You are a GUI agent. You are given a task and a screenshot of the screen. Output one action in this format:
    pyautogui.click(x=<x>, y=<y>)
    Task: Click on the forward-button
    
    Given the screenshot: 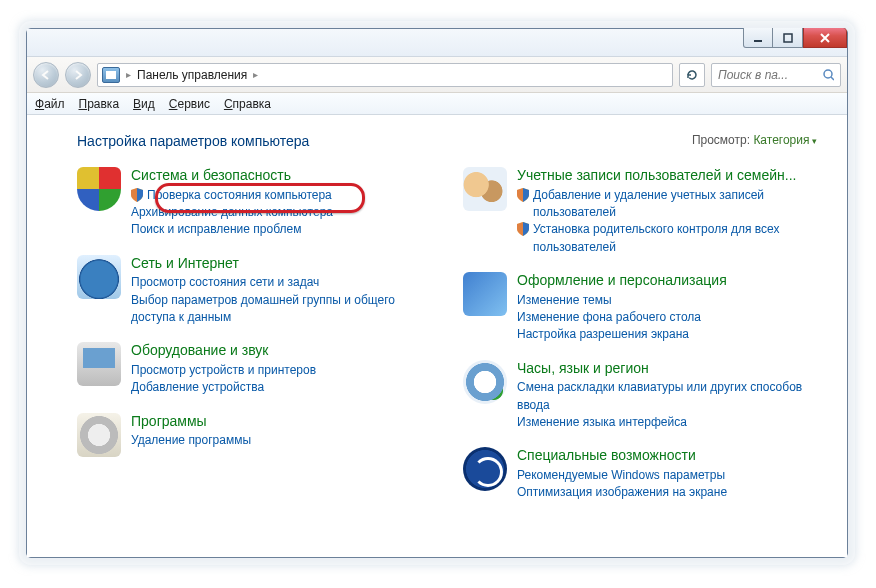 What is the action you would take?
    pyautogui.click(x=78, y=75)
    